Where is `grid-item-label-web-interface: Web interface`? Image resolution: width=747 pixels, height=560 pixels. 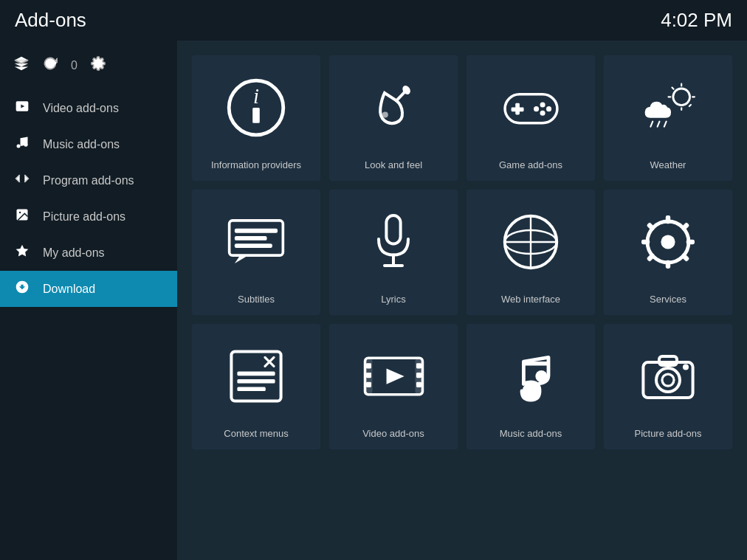 grid-item-label-web-interface: Web interface is located at coordinates (531, 300).